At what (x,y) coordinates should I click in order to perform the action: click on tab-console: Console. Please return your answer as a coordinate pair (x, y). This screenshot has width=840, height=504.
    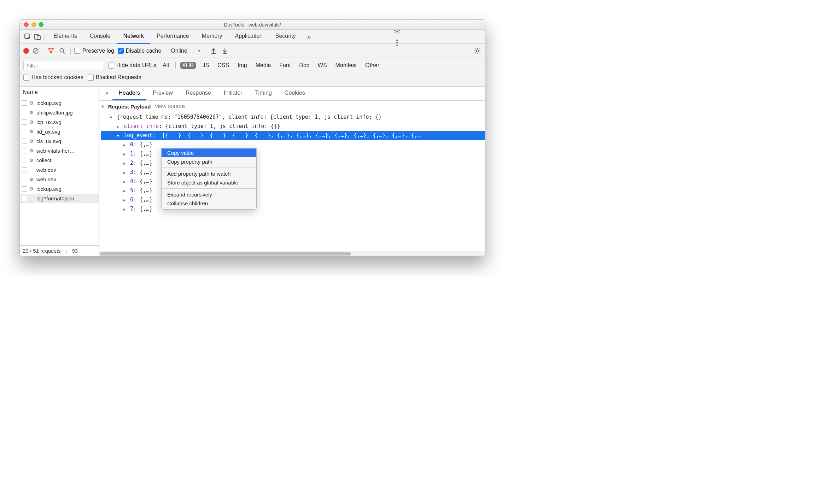
    Looking at the image, I should click on (100, 37).